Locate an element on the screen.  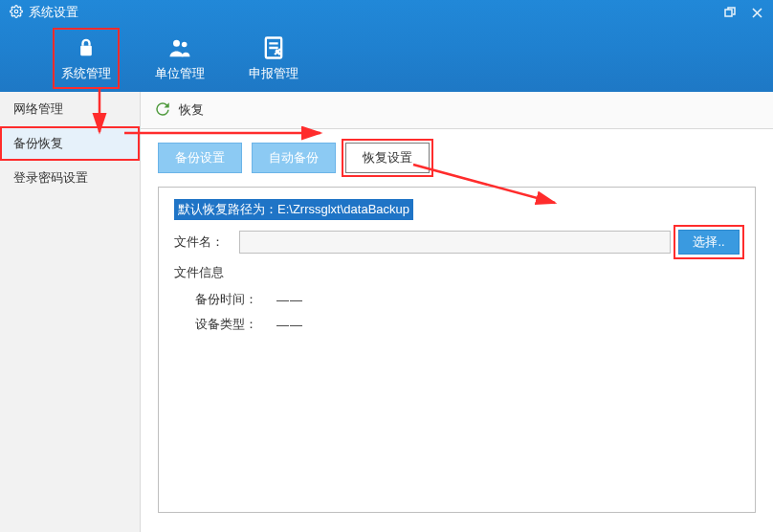
choose-button: 选择.. is located at coordinates (709, 242).